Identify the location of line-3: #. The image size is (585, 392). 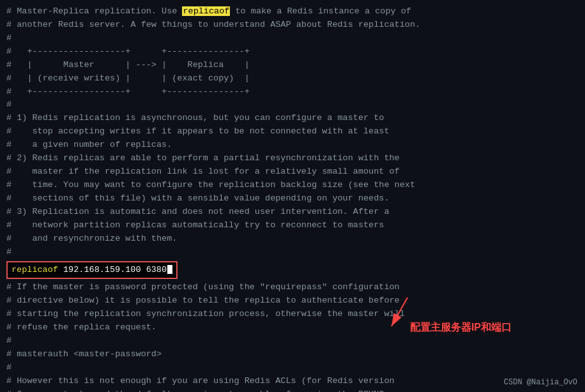
(292, 38).